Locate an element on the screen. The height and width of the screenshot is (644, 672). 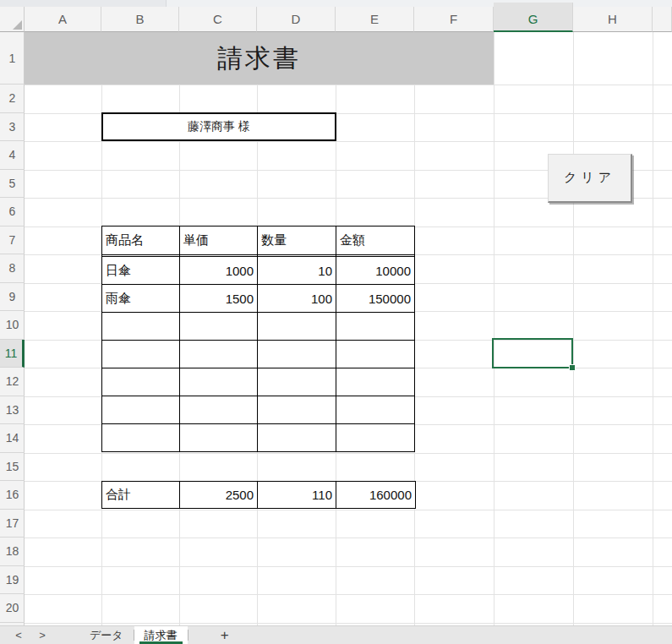
invoice-cell-row5-unit_price is located at coordinates (219, 411).